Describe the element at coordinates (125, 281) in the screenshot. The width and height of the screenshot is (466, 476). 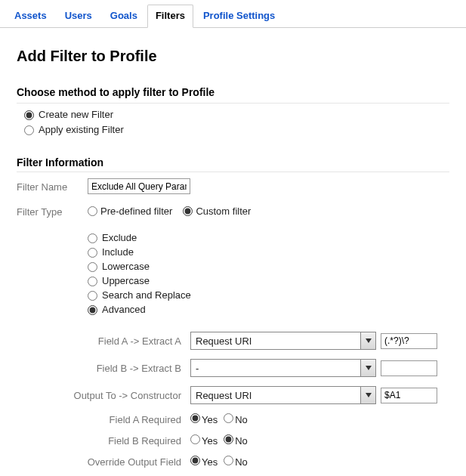
I see `subtype-label-uppercase: Uppercase` at that location.